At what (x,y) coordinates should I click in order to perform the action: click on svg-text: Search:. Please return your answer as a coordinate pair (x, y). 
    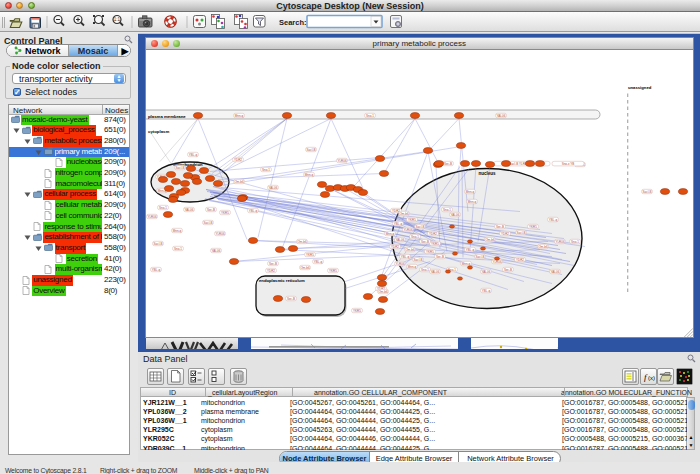
    Looking at the image, I should click on (293, 22).